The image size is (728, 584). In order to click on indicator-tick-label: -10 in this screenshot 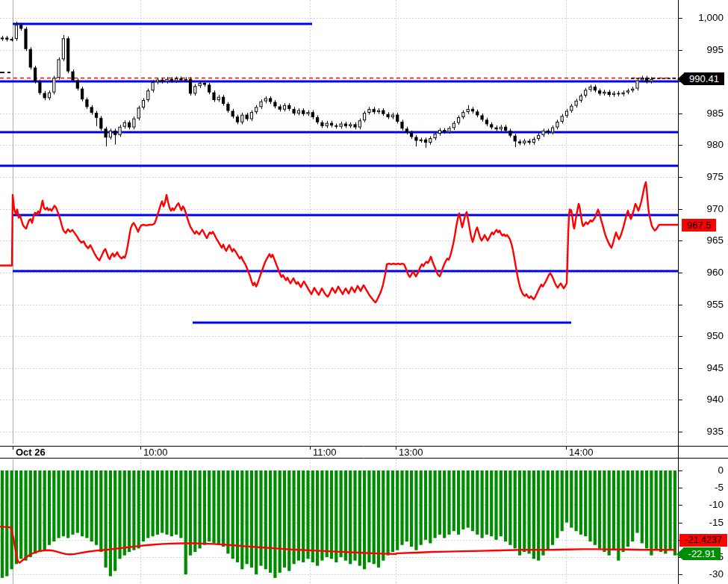, I will do `click(716, 505)`.